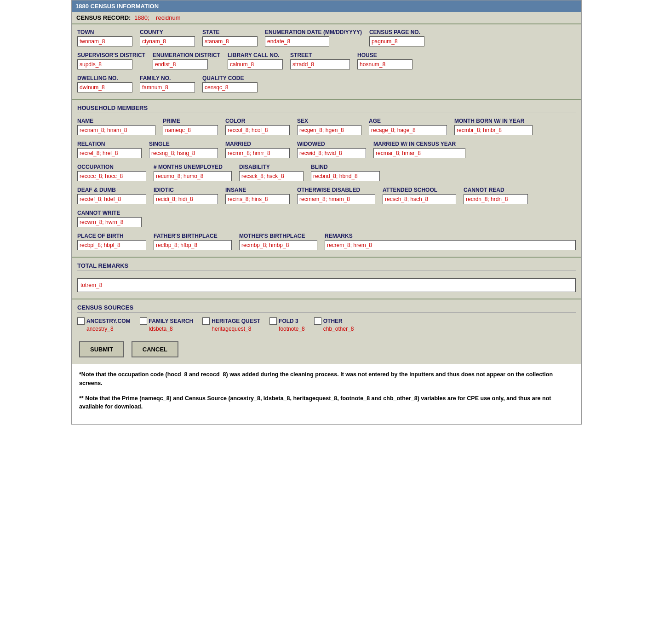 This screenshot has height=644, width=653. Describe the element at coordinates (183, 153) in the screenshot. I see `input-single` at that location.